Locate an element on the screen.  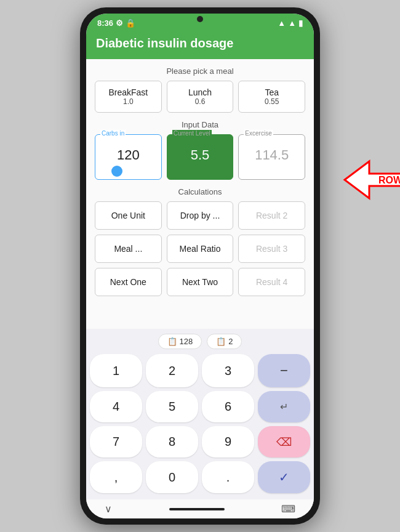
meal-section-label: Please pick a meal is located at coordinates (200, 71).